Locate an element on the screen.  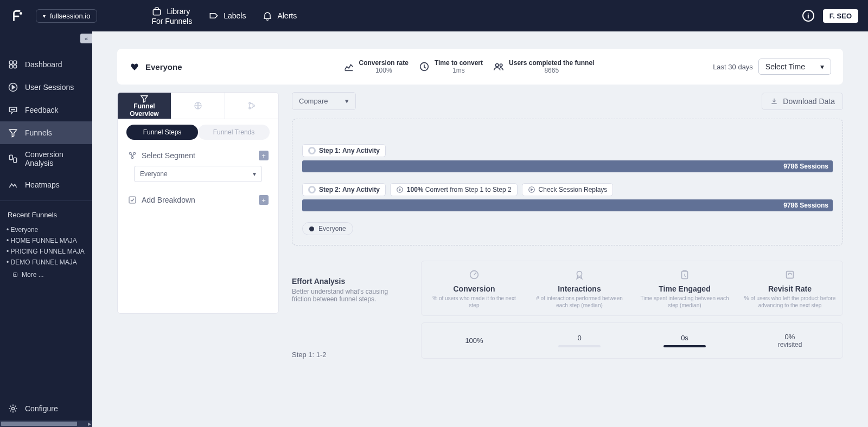
nav-library: Library is located at coordinates (171, 11).